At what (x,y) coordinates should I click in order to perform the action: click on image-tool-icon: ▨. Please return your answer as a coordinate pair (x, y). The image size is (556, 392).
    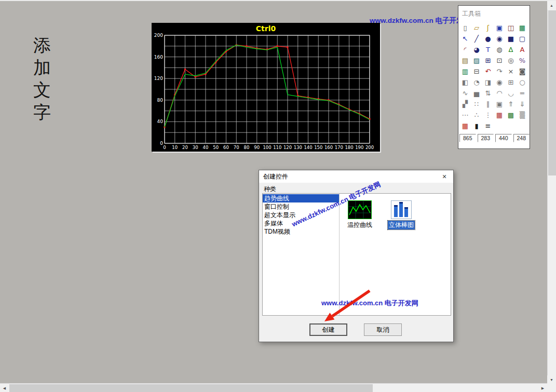
    Looking at the image, I should click on (477, 60).